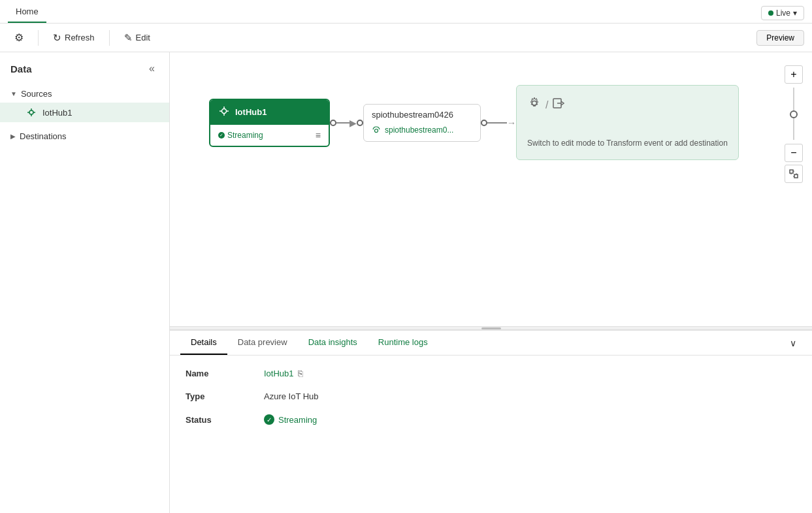 Image resolution: width=812 pixels, height=513 pixels. What do you see at coordinates (31, 112) in the screenshot?
I see `iothub1-icon` at bounding box center [31, 112].